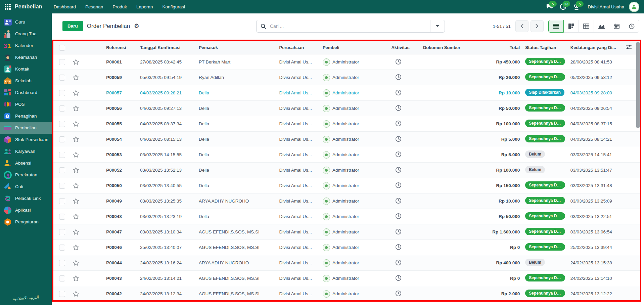  What do you see at coordinates (26, 163) in the screenshot?
I see `sidebar-item-absensi: Absensi` at bounding box center [26, 163].